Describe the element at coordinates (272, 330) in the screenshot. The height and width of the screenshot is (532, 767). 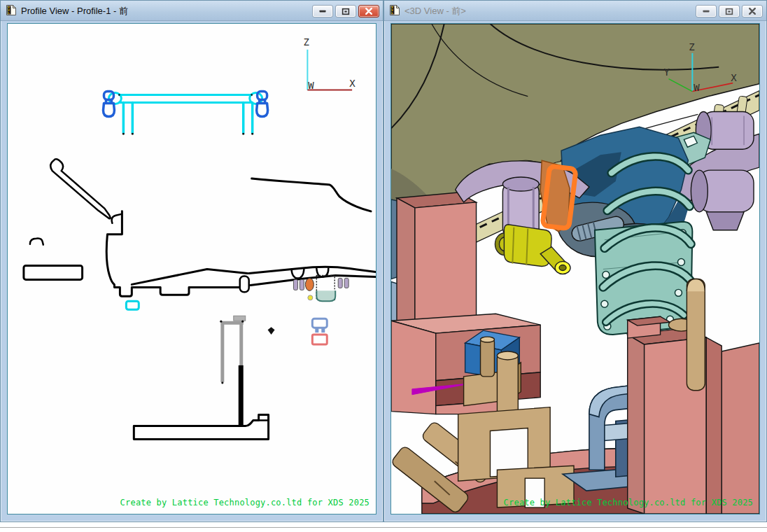
I see `small-diamond-mark` at that location.